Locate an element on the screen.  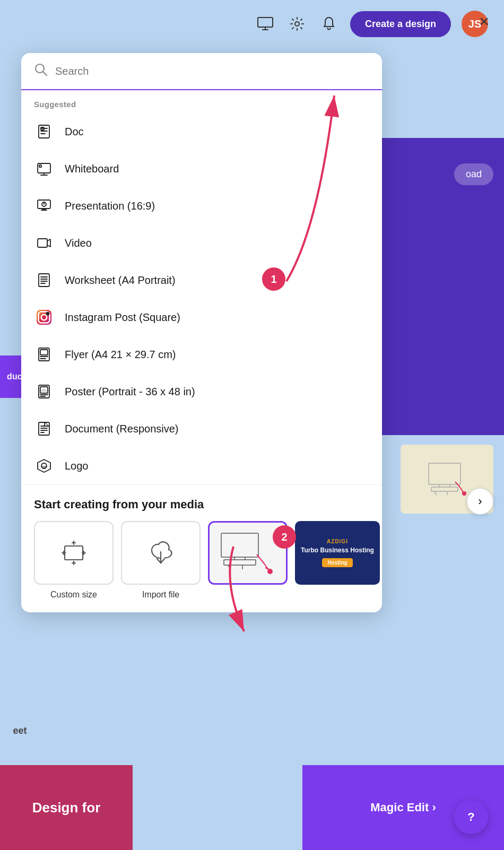
menu-item-whiteboard: Whiteboard is located at coordinates (202, 169).